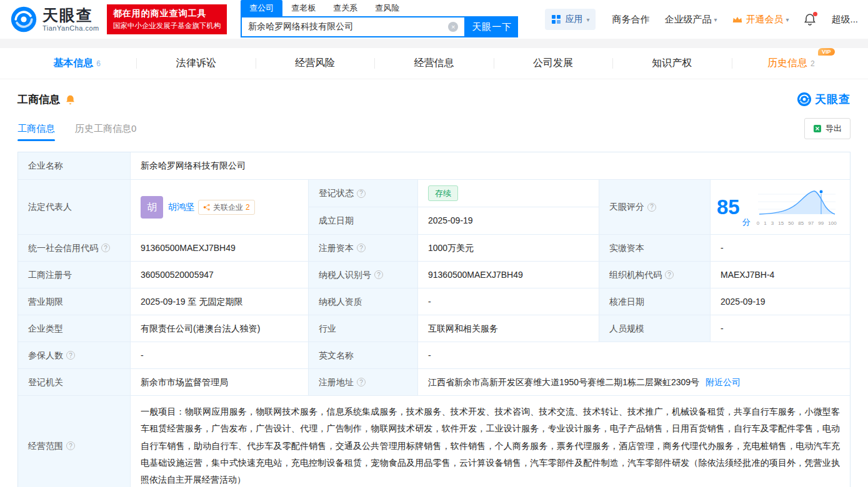 Image resolution: width=868 pixels, height=487 pixels. What do you see at coordinates (167, 14) in the screenshot?
I see `slogan-line1: 都在用的商业查询工具` at bounding box center [167, 14].